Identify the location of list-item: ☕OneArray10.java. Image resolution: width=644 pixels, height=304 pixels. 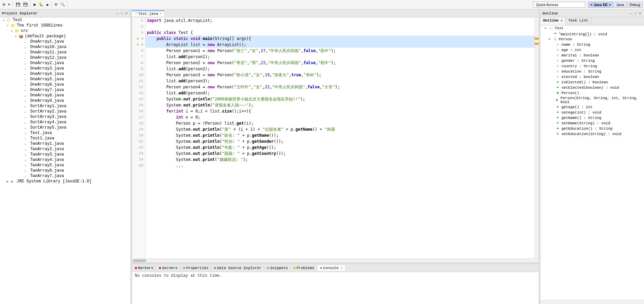
(65, 47).